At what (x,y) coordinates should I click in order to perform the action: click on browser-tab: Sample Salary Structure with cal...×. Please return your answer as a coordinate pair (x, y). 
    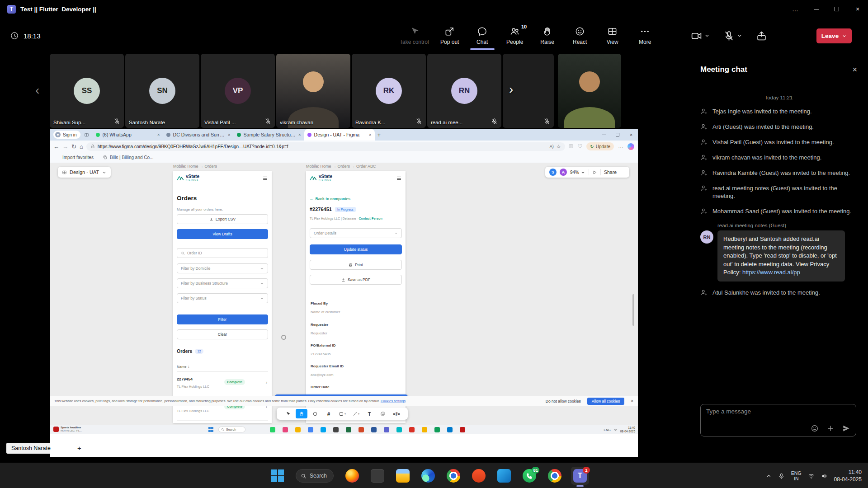
    Looking at the image, I should click on (269, 135).